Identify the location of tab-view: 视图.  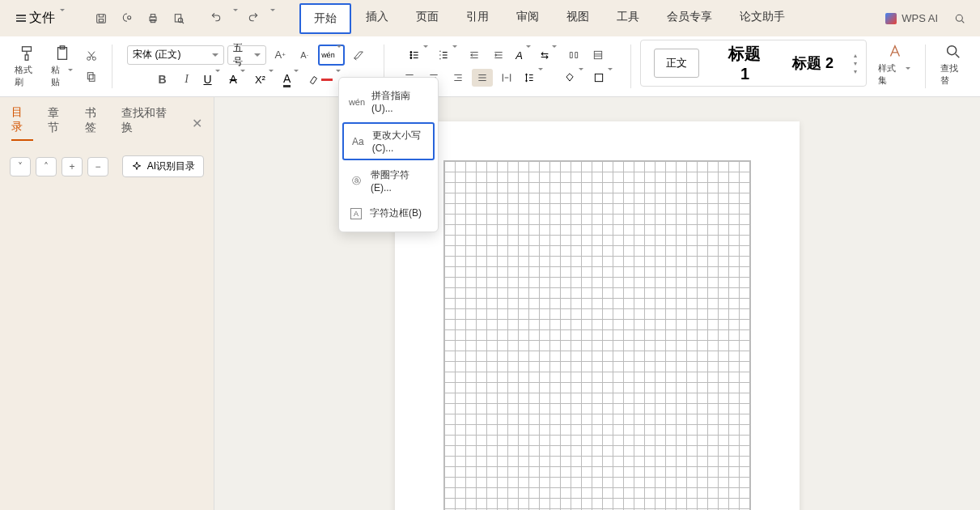
(578, 19).